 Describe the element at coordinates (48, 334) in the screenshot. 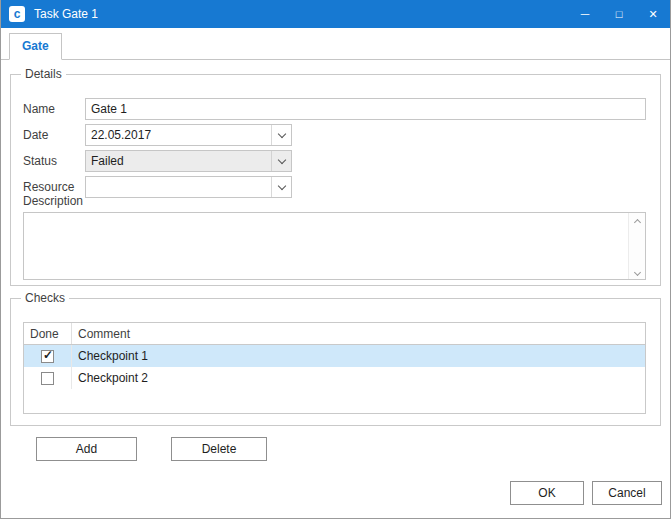

I see `column-header-done: Done` at that location.